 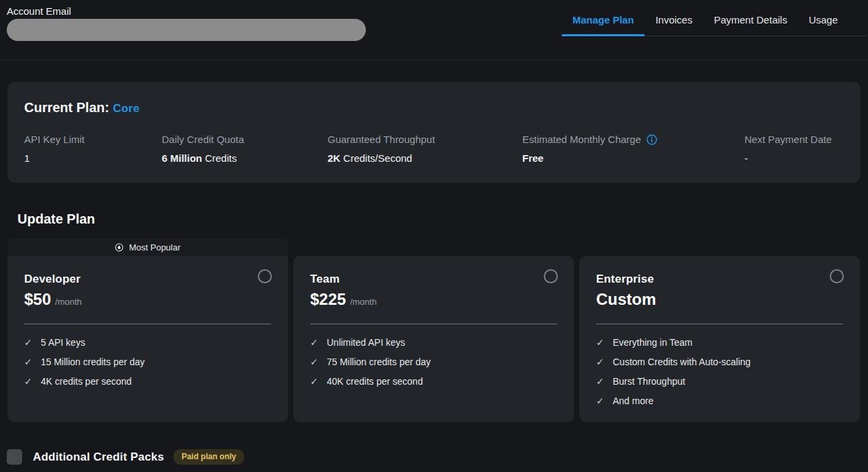 I want to click on plan-price: $225, so click(x=328, y=299).